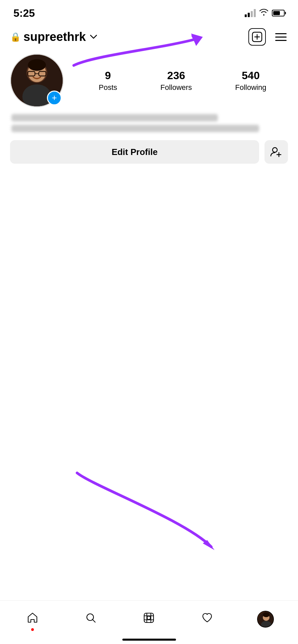  I want to click on followers-stat: 236 Followers, so click(176, 80).